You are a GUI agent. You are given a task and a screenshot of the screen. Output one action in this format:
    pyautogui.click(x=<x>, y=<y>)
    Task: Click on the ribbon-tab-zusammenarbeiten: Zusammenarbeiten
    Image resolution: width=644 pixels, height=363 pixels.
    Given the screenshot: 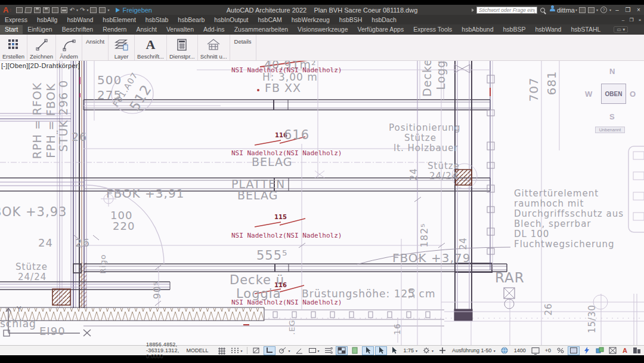 What is the action you would take?
    pyautogui.click(x=261, y=30)
    